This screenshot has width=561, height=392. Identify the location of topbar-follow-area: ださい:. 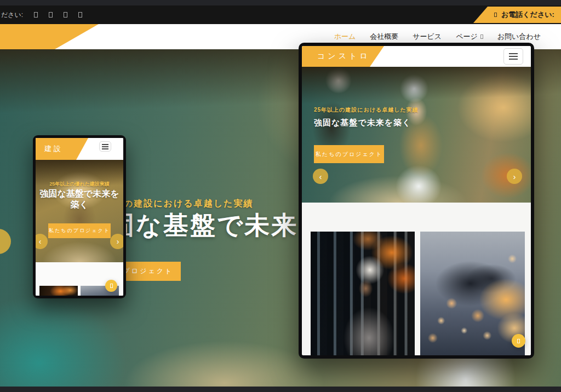
(42, 15).